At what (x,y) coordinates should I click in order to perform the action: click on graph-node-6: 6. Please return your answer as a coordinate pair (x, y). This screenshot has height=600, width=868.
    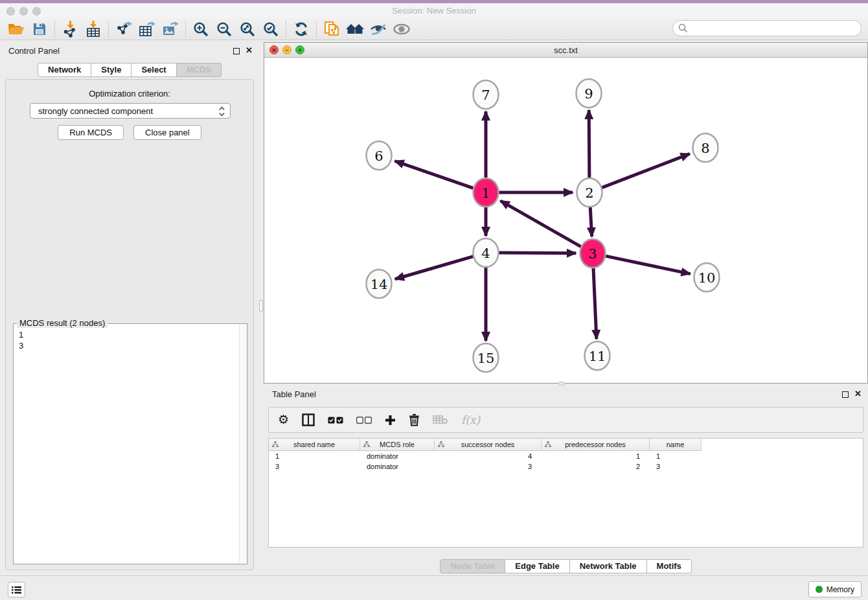
    Looking at the image, I should click on (380, 156).